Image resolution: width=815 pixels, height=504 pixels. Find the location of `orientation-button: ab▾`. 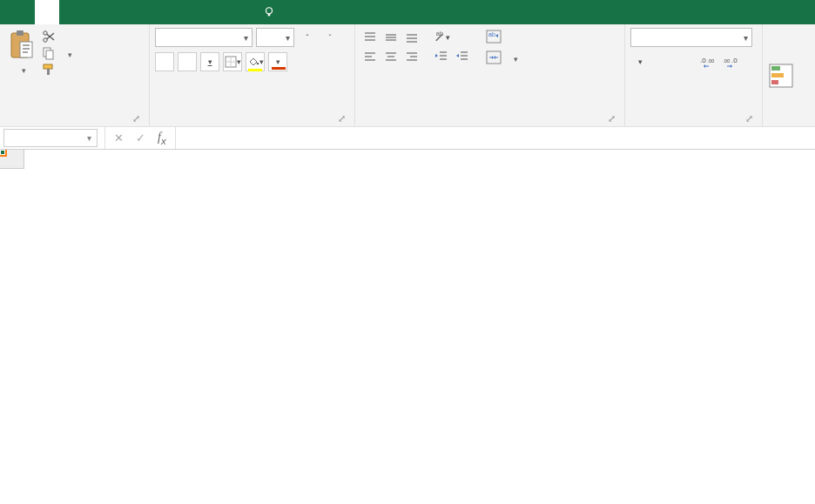

orientation-button: ab▾ is located at coordinates (441, 37).